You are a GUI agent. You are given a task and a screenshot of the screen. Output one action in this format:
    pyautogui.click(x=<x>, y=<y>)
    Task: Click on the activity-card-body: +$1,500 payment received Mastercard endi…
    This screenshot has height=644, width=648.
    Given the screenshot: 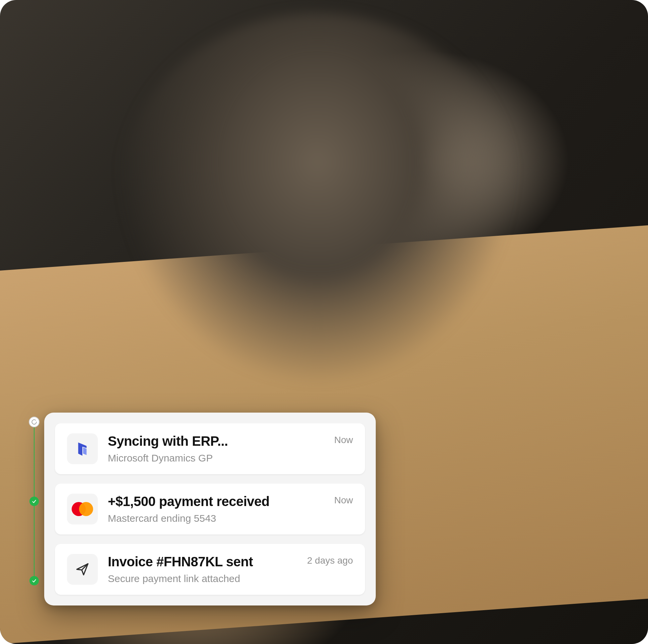 What is the action you would take?
    pyautogui.click(x=216, y=509)
    